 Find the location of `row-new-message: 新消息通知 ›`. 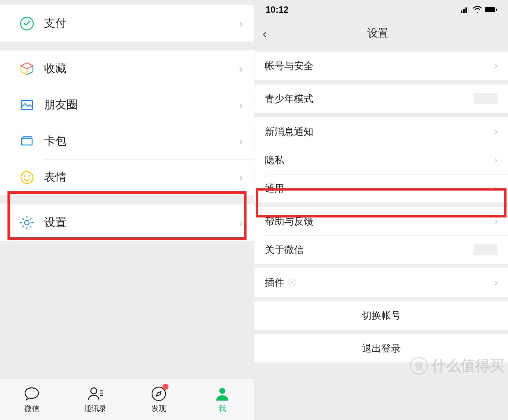

row-new-message: 新消息通知 › is located at coordinates (381, 132).